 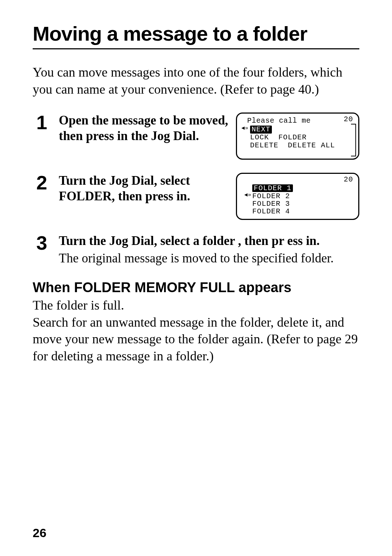 I want to click on lcd1-menu: ◀» NEXT LOCK FOLDER DELETE DELETE ALL, so click(x=298, y=138).